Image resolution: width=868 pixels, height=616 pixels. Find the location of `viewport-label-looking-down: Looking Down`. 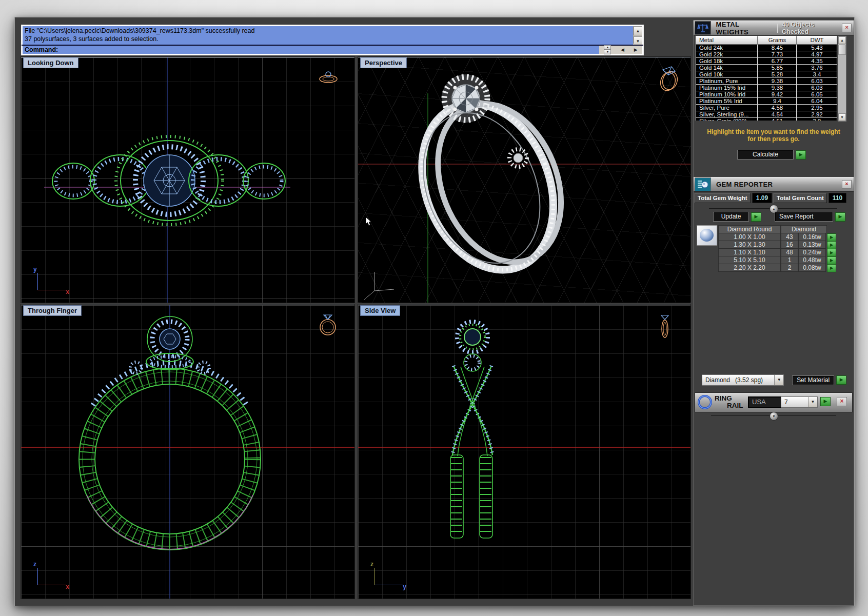

viewport-label-looking-down: Looking Down is located at coordinates (51, 63).